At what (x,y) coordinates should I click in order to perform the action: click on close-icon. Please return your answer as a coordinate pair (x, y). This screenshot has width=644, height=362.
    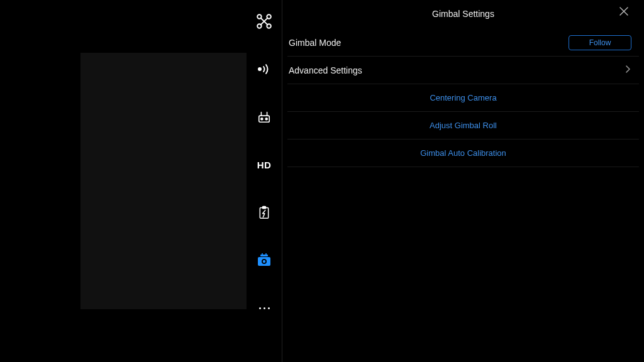
    Looking at the image, I should click on (624, 13).